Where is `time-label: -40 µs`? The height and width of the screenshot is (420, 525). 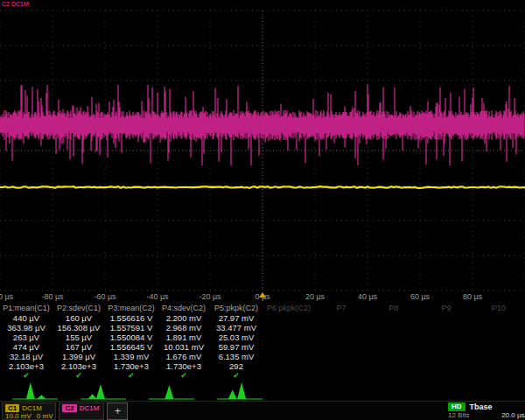 time-label: -40 µs is located at coordinates (158, 297).